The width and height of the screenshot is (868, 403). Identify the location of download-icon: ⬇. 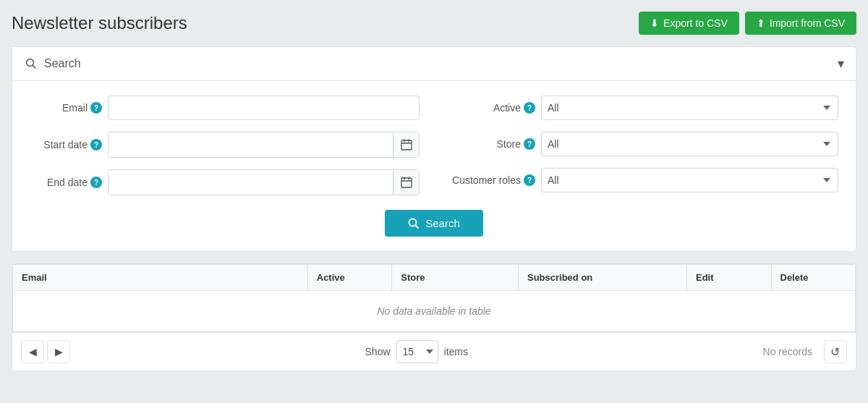
(655, 23).